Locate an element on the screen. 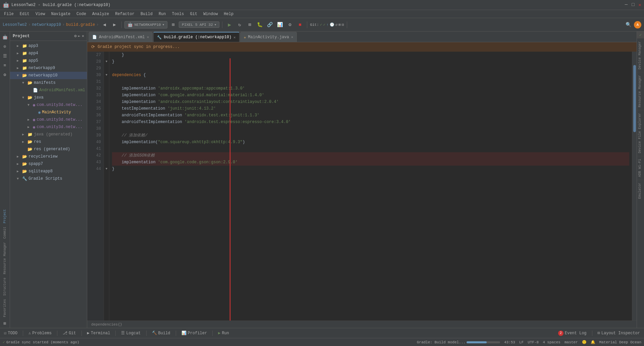  tree-item-resgenerated: ▶ 📂 res (generated) is located at coordinates (48, 149).